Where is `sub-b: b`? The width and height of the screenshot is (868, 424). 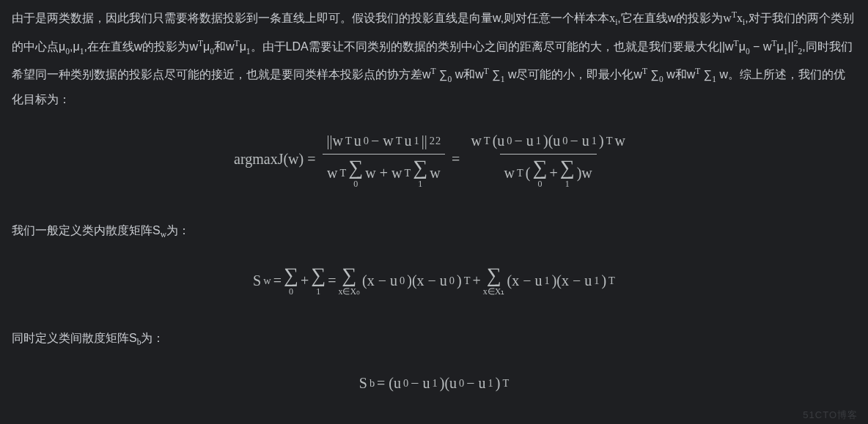
sub-b: b is located at coordinates (372, 383).